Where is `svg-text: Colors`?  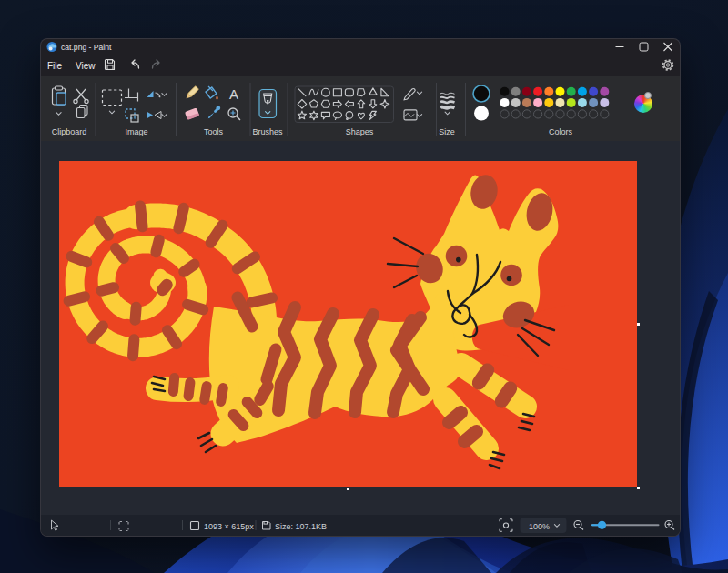
svg-text: Colors is located at coordinates (561, 132).